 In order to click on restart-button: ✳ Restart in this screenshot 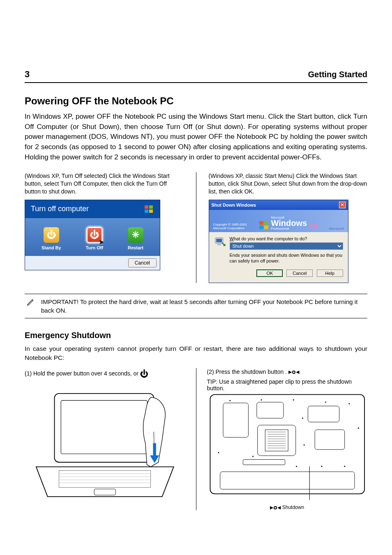, I will do `click(136, 239)`.